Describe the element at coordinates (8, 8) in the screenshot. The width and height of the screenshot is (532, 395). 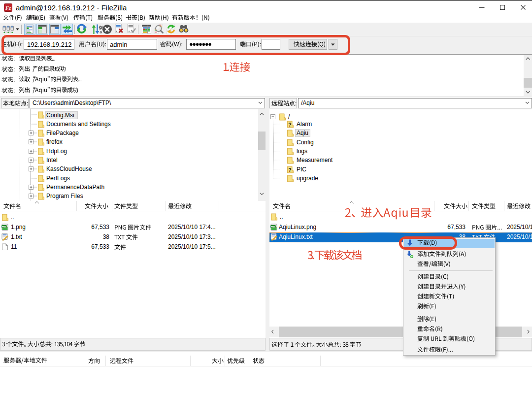
I see `svg-text: Fz` at that location.